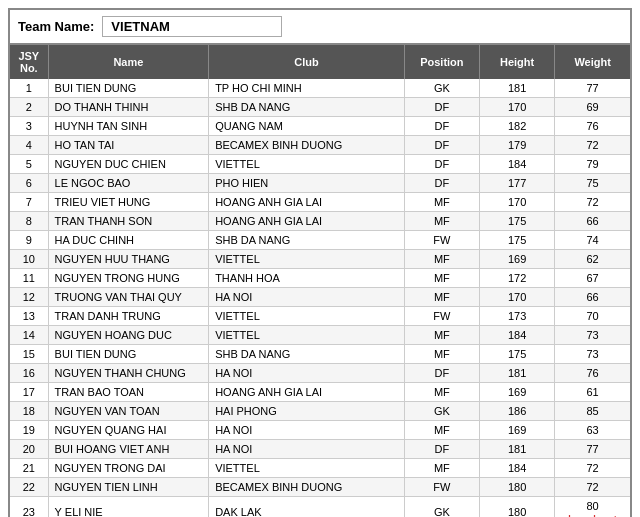  What do you see at coordinates (516, 354) in the screenshot?
I see `player-height: 175` at bounding box center [516, 354].